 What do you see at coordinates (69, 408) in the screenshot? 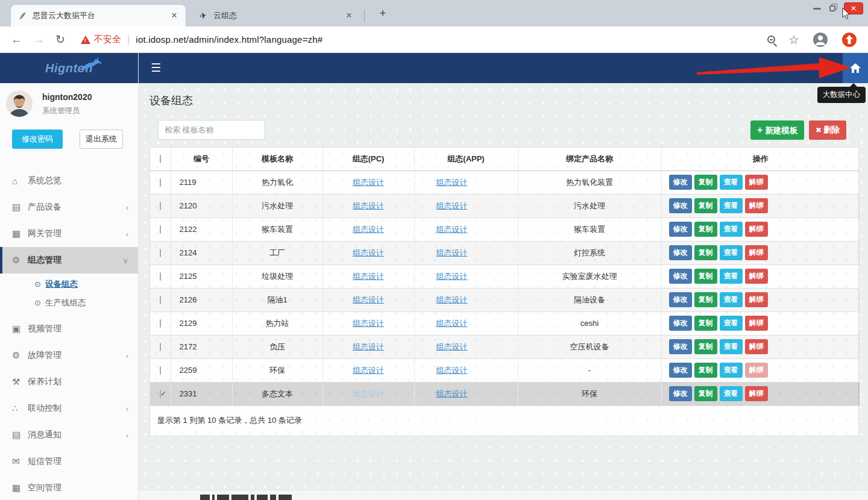
I see `sidebar-item-联动控制: ∴联动控制‹` at bounding box center [69, 408].